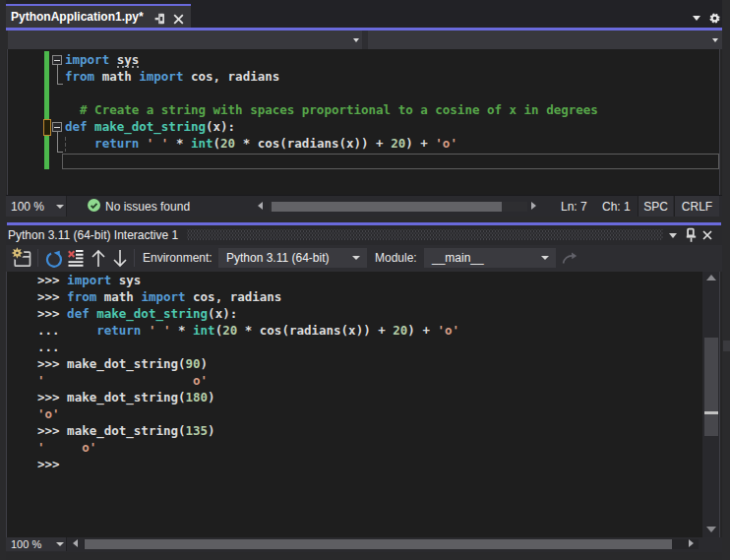 Image resolution: width=730 pixels, height=560 pixels. What do you see at coordinates (697, 207) in the screenshot?
I see `status-line-ending-label: CRLF` at bounding box center [697, 207].